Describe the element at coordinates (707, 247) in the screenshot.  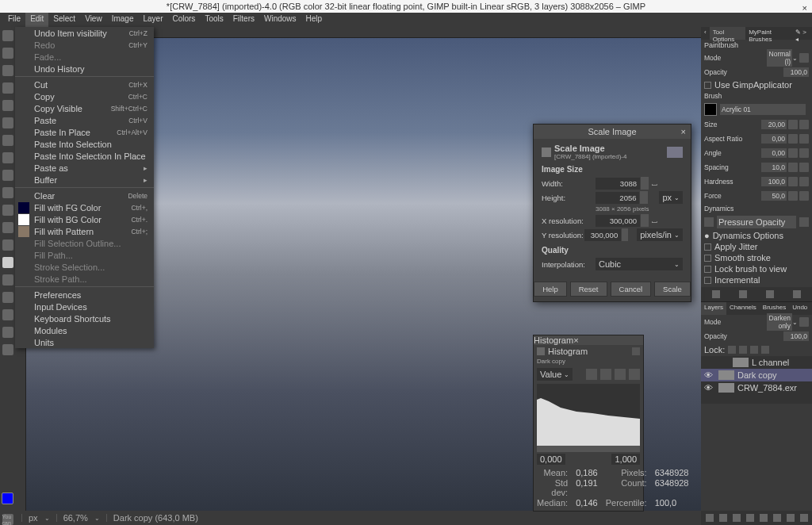
I see `jitter-checkbox` at that location.